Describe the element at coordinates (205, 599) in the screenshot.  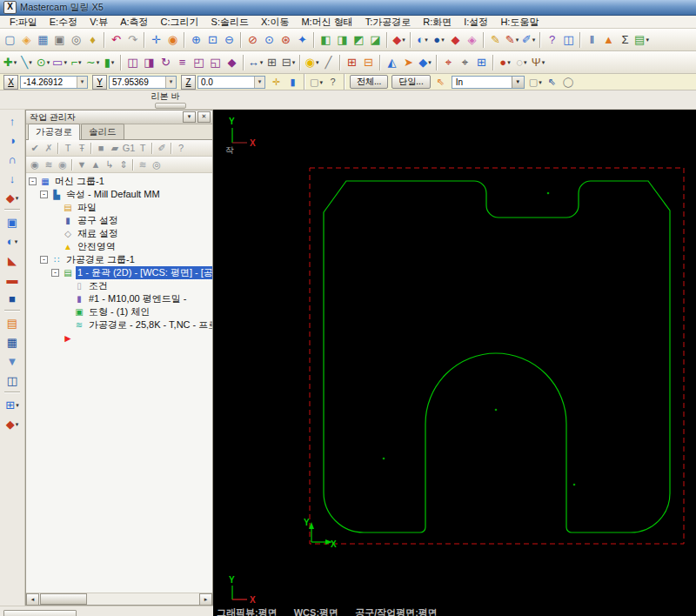
I see `scroll-right-button` at that location.